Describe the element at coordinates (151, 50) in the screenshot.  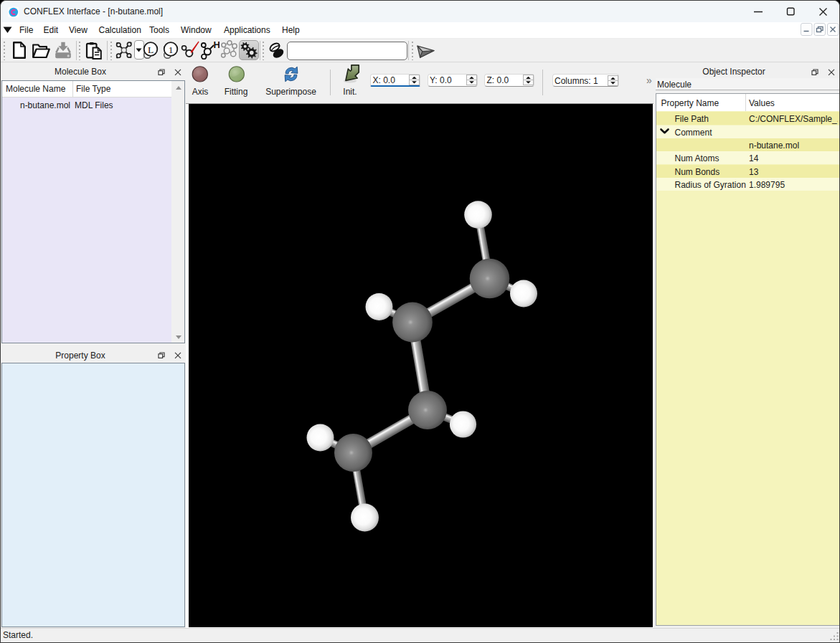
I see `svg-text: L` at that location.